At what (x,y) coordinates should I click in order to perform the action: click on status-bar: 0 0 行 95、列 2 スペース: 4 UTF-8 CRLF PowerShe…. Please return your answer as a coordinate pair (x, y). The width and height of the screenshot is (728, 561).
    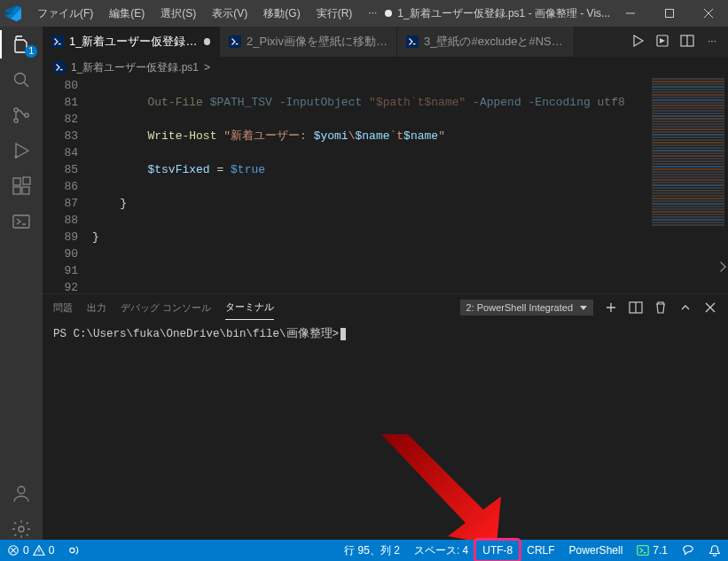
    Looking at the image, I should click on (364, 550).